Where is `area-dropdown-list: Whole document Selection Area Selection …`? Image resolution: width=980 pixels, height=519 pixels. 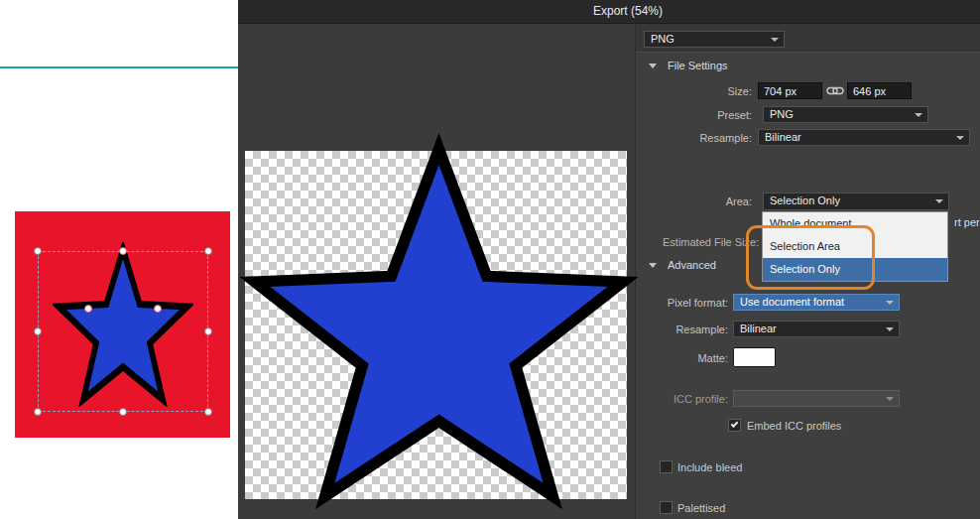
area-dropdown-list: Whole document Selection Area Selection … is located at coordinates (855, 246).